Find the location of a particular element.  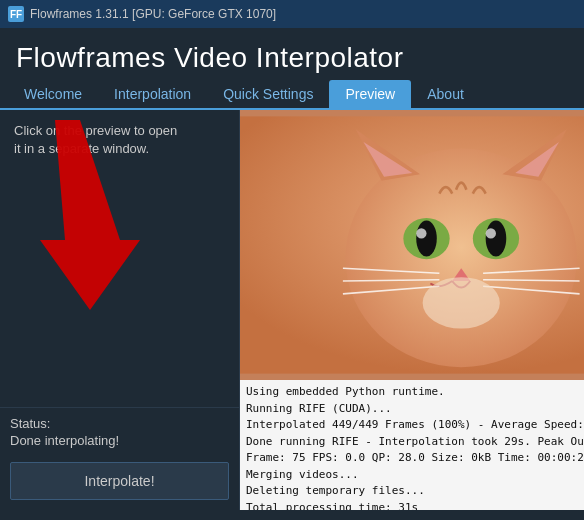

status-value: Done interpolating! is located at coordinates (120, 440).